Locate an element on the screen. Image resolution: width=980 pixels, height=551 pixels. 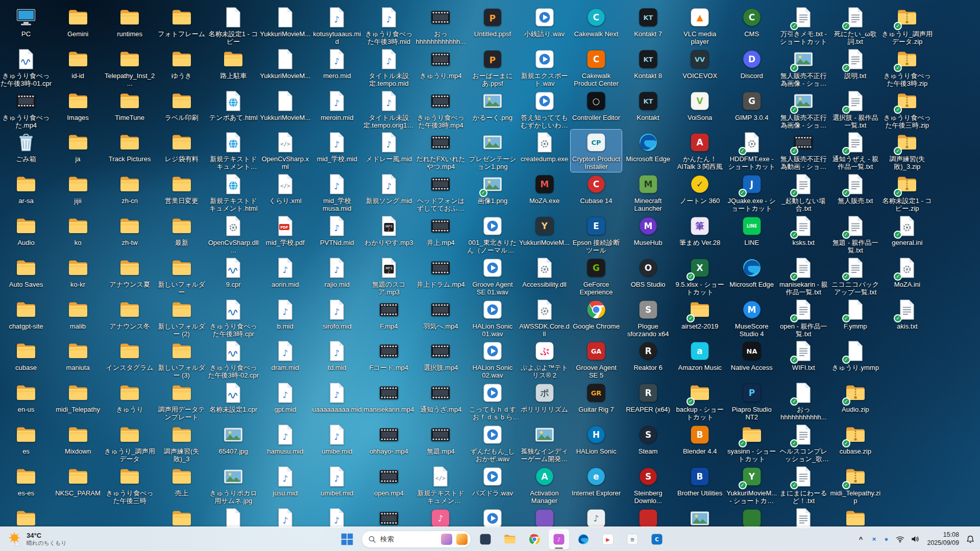
desktop-icon: かるーく.png is located at coordinates (493, 108).